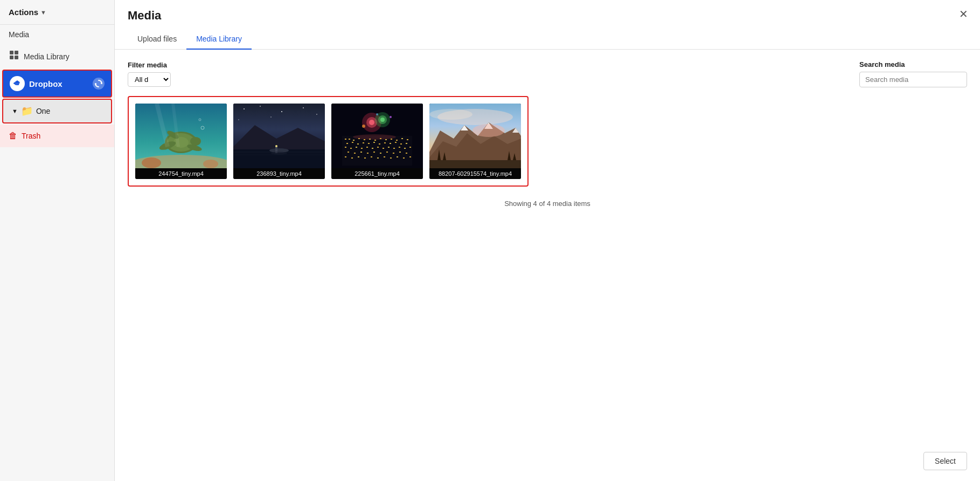  I want to click on media-library-label: Media Library, so click(46, 57).